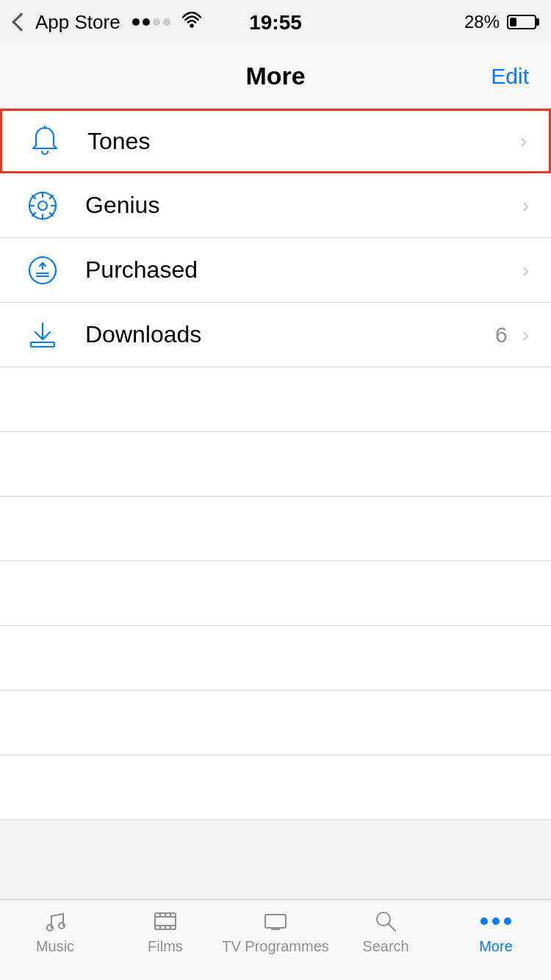 This screenshot has width=551, height=980. I want to click on status-right: 28%, so click(500, 22).